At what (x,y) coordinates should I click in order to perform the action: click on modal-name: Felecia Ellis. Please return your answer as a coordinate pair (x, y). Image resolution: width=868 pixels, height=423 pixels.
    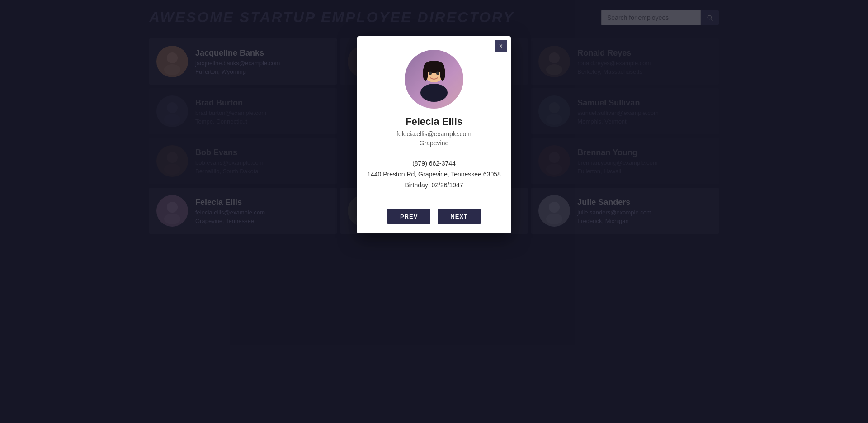
    Looking at the image, I should click on (434, 122).